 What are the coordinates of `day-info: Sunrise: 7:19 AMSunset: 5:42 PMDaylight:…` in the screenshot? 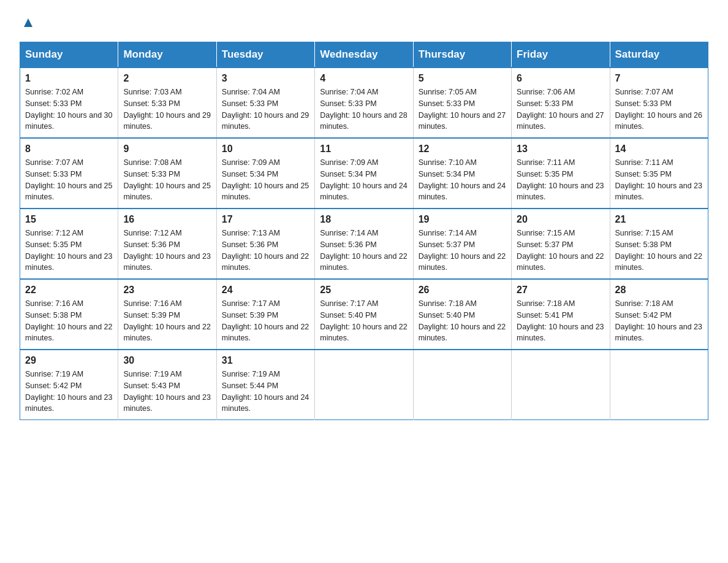 It's located at (69, 391).